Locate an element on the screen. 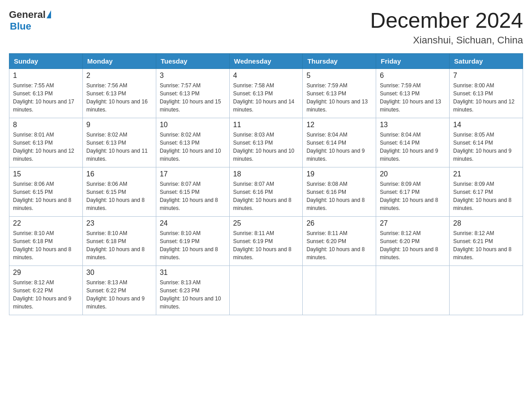 This screenshot has height=411, width=532. day-info: Sunrise: 8:03 AMSunset: 6:13 PMDaylight:… is located at coordinates (266, 147).